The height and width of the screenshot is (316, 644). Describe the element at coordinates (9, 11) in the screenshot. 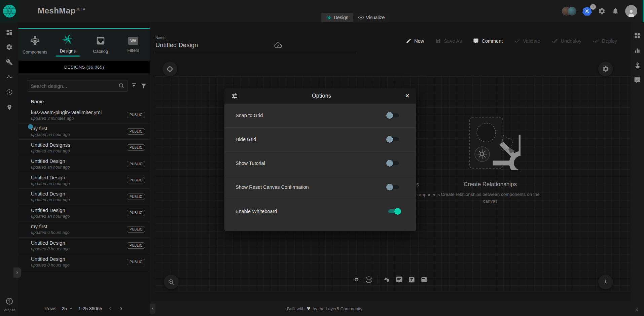

I see `mesh-logo-icon` at that location.